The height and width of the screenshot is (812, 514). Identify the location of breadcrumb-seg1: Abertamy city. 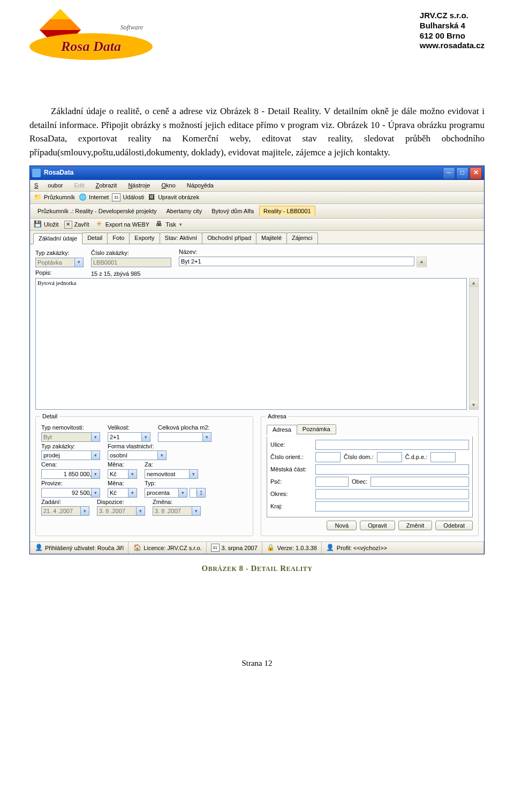
(184, 211).